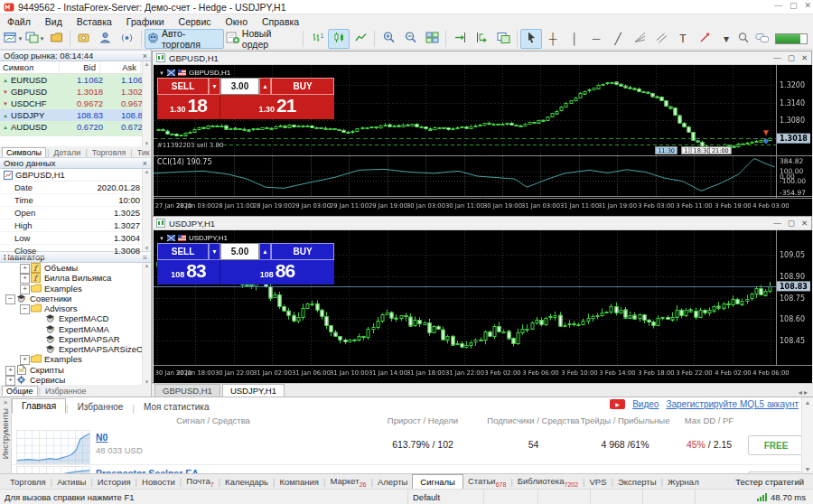  I want to click on market-watch-row-eurusd: ▲EURUSD1.10621.1065, so click(76, 79).